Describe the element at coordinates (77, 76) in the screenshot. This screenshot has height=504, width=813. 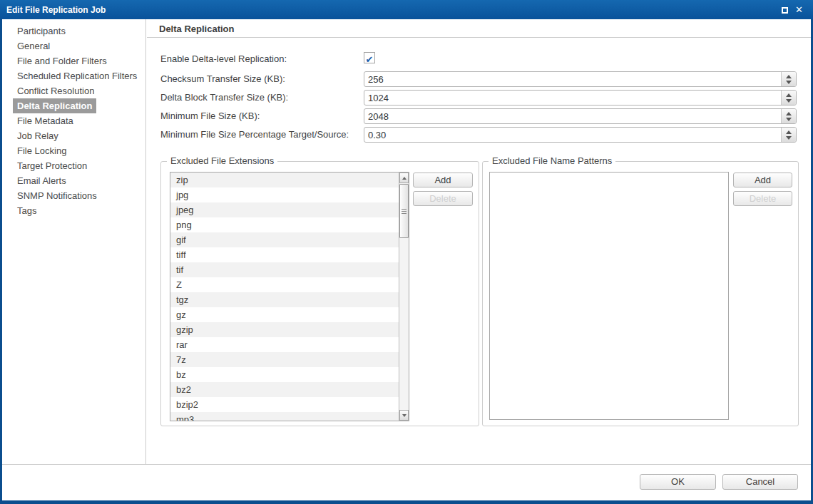
I see `sidebar-item-label: Scheduled Replication Filters` at that location.